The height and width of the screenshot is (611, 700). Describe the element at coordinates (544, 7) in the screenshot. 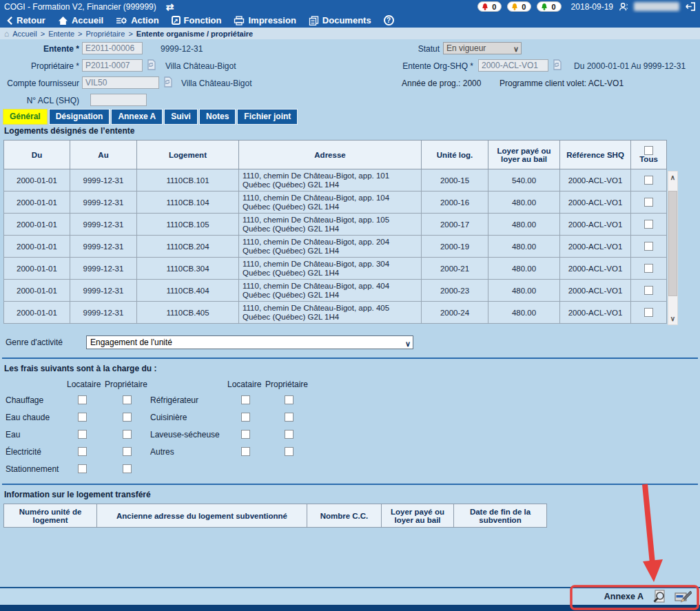

I see `bell-green-icon` at that location.